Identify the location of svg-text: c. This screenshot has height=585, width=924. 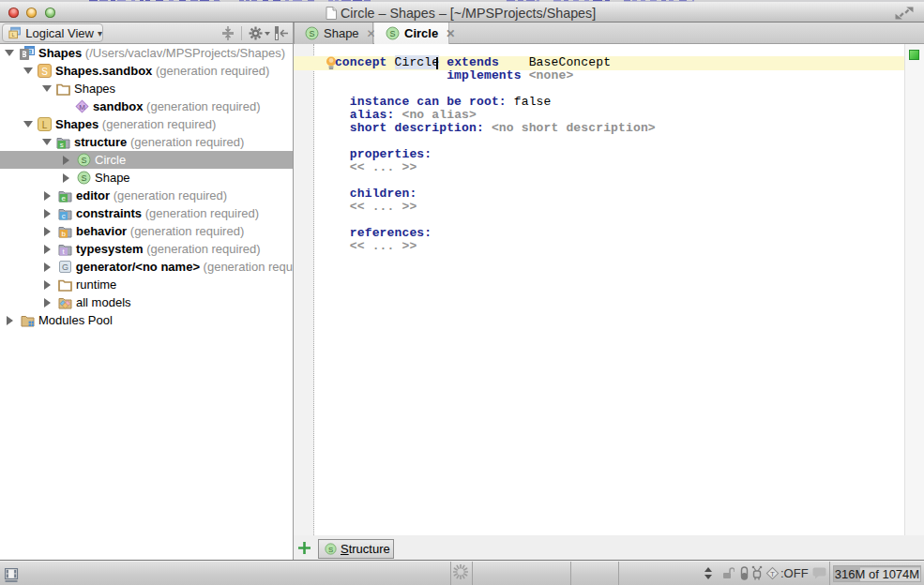
(64, 216).